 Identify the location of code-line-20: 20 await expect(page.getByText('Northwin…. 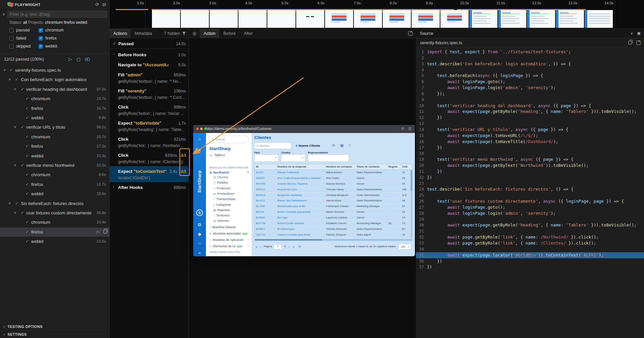
(530, 165).